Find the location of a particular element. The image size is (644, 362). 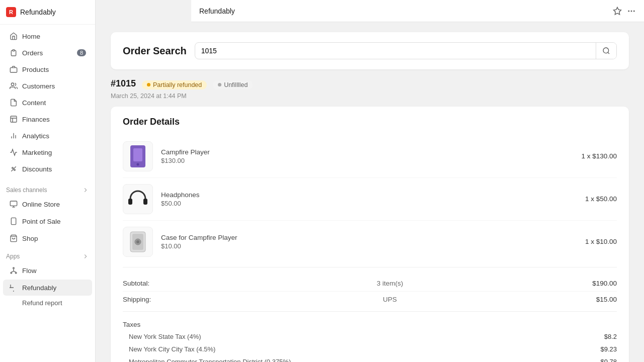

case-image is located at coordinates (138, 242).